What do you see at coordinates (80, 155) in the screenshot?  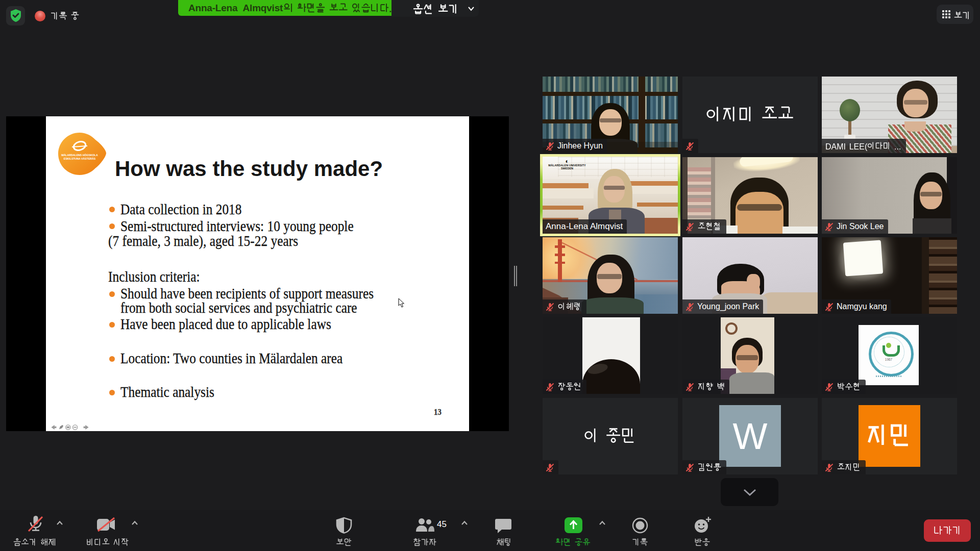 I see `svg-text: MÄLARDALENS HÖGSKOLA` at bounding box center [80, 155].